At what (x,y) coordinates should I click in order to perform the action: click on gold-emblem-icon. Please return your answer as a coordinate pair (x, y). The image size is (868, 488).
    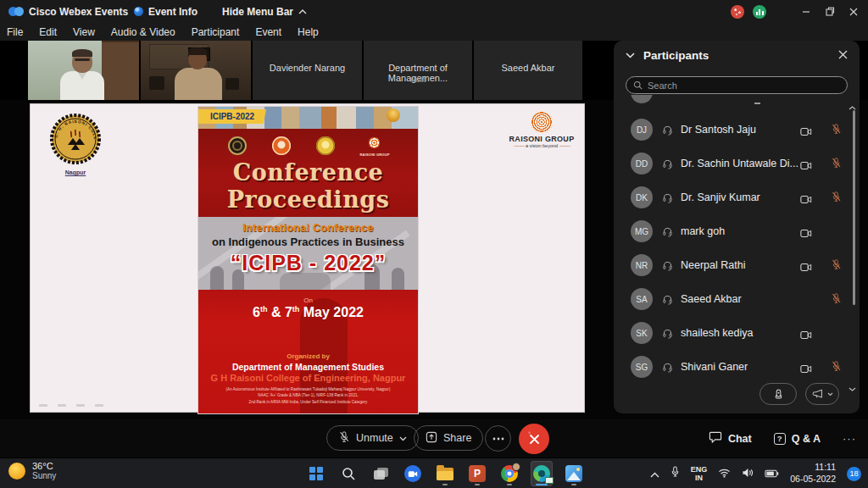
    Looking at the image, I should click on (326, 146).